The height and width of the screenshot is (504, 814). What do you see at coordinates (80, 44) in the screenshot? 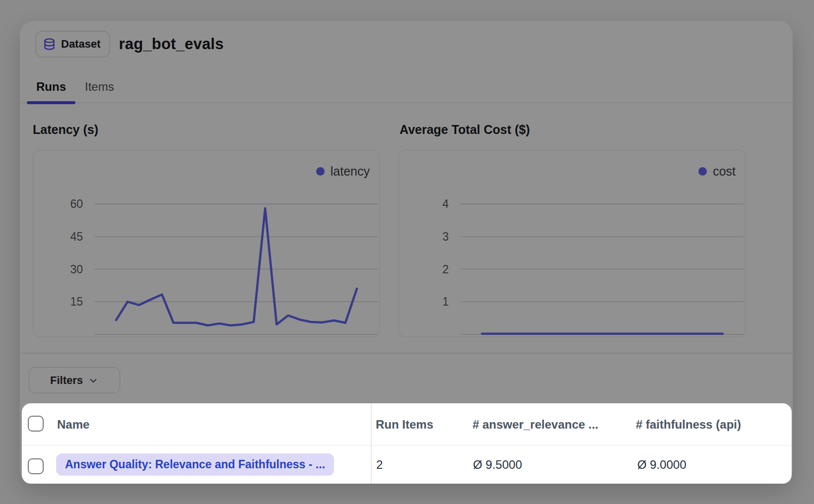
I see `dataset-badge-label: Dataset` at bounding box center [80, 44].